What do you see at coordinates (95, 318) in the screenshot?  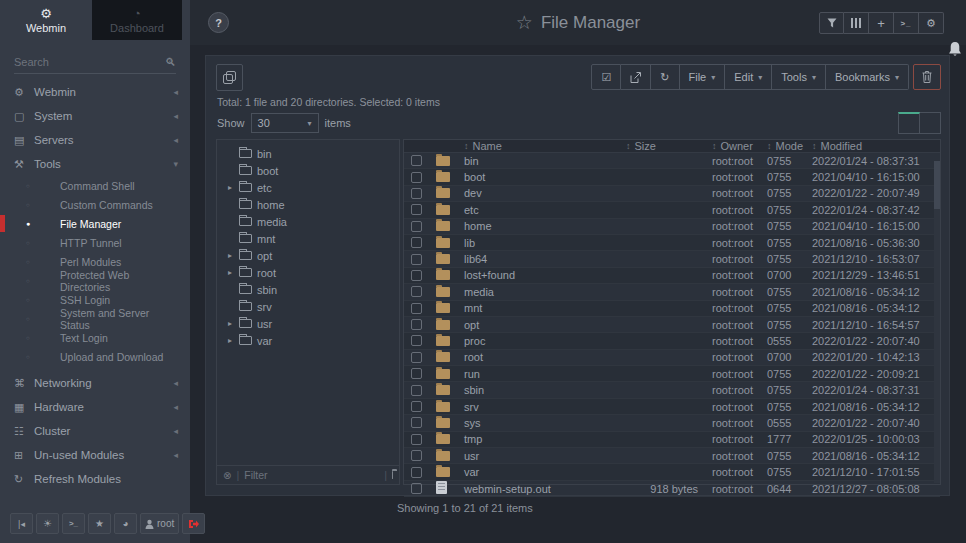 I see `sidebar-item: ○ System and Server Status` at bounding box center [95, 318].